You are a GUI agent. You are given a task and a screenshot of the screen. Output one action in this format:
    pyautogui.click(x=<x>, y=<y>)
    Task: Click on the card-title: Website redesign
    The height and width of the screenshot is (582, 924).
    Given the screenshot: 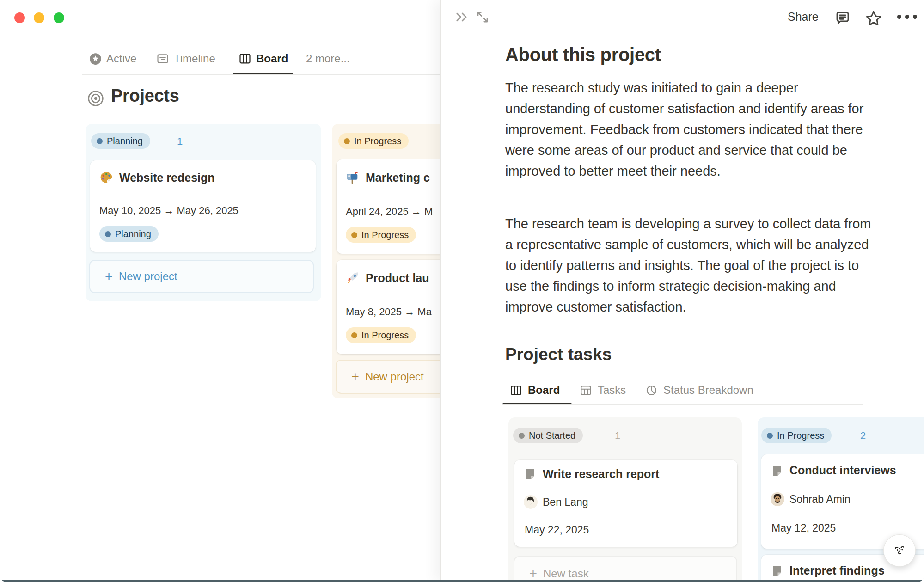 What is the action you would take?
    pyautogui.click(x=167, y=178)
    